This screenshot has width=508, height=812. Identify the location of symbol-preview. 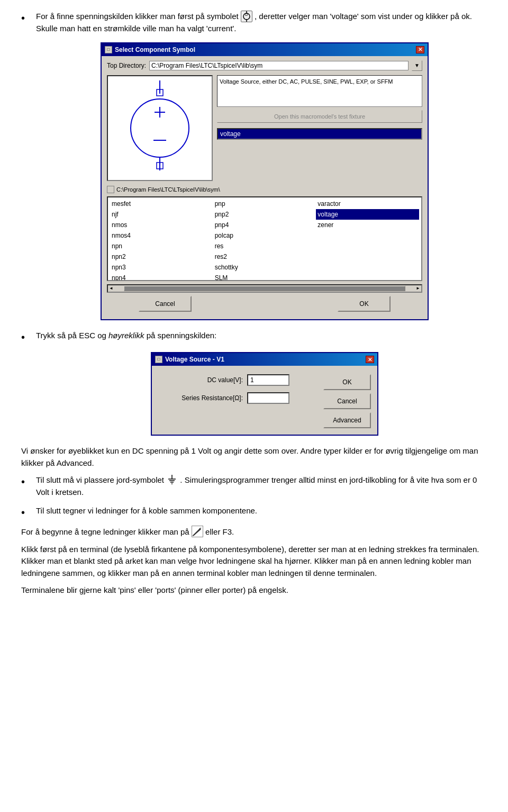
(160, 128).